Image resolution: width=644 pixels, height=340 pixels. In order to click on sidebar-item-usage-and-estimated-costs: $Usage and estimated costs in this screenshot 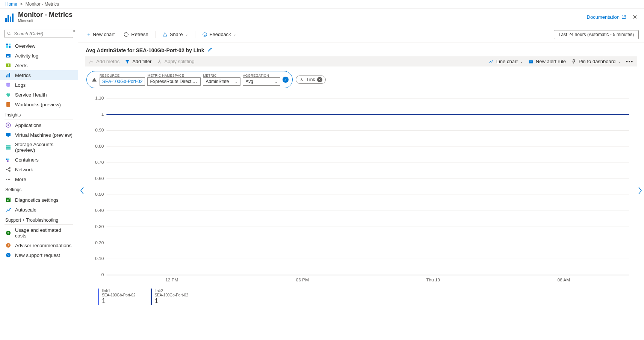, I will do `click(39, 233)`.